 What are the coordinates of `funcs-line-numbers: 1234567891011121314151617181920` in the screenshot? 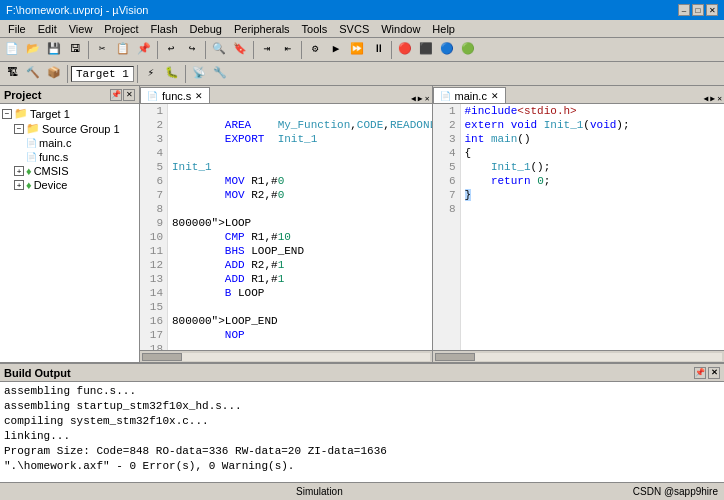 It's located at (154, 227).